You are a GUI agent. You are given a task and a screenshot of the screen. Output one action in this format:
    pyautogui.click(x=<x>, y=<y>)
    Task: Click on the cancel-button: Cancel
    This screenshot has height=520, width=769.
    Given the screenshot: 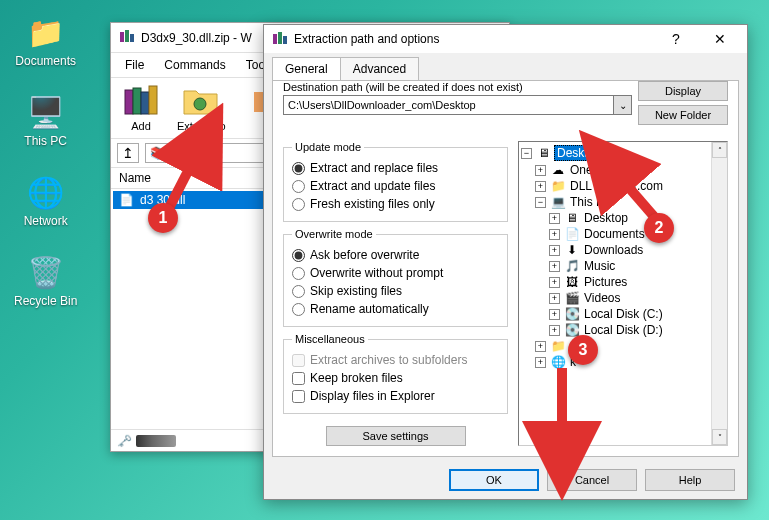 What is the action you would take?
    pyautogui.click(x=592, y=480)
    